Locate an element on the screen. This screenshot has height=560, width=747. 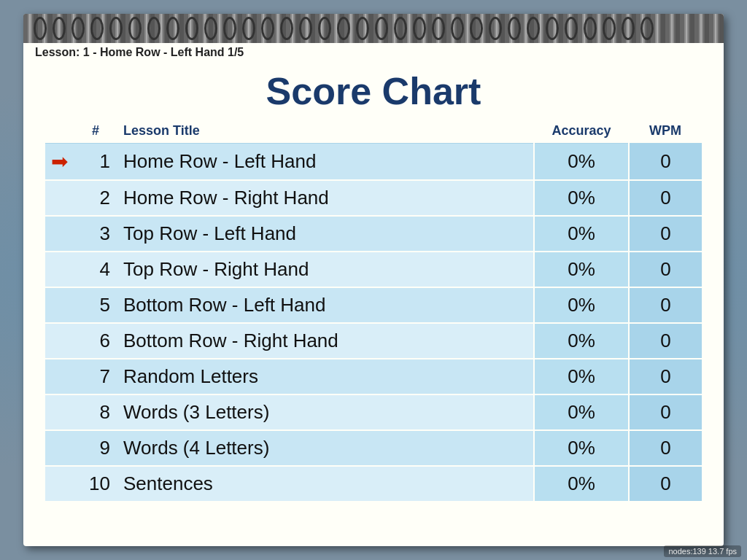
table-row: 8Words (3 Letters)0%0 is located at coordinates (374, 413).